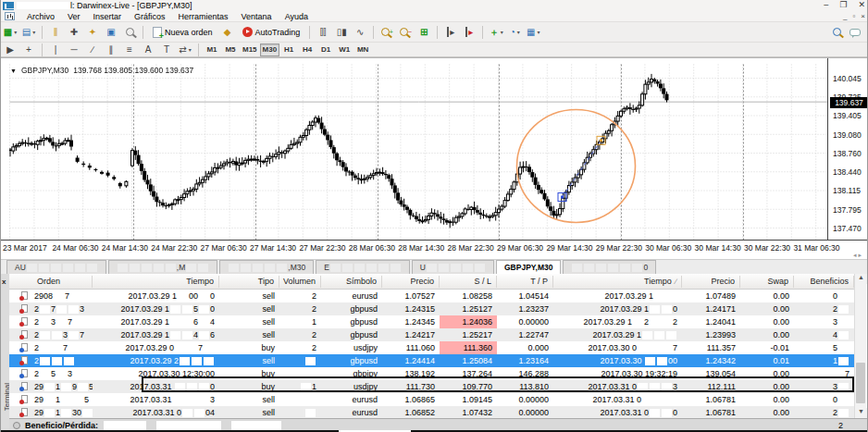 Image resolution: width=868 pixels, height=432 pixels. I want to click on fibonacci-icon: ≡, so click(130, 50).